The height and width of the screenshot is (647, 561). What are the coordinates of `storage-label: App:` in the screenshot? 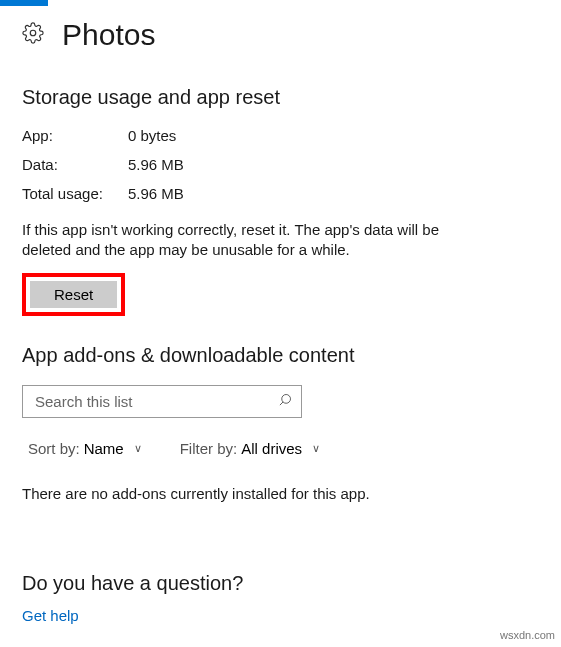 It's located at (75, 136).